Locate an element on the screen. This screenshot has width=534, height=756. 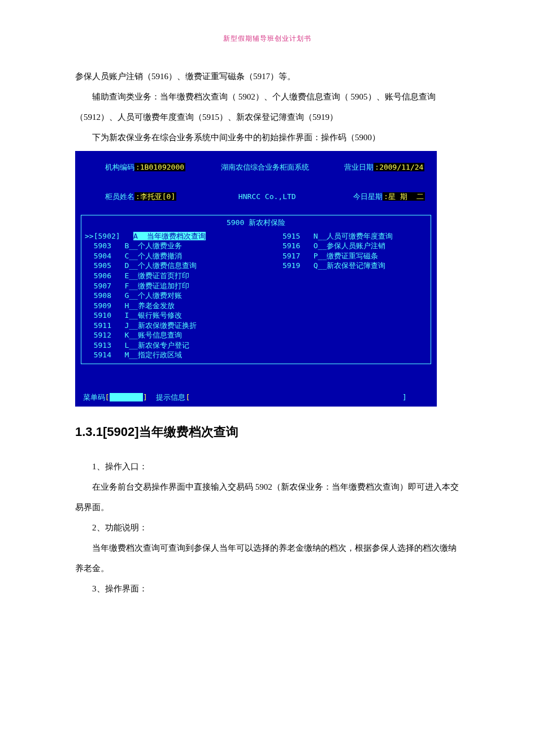
terminal-menu-title: 5900 新农村保险 is located at coordinates (256, 223).